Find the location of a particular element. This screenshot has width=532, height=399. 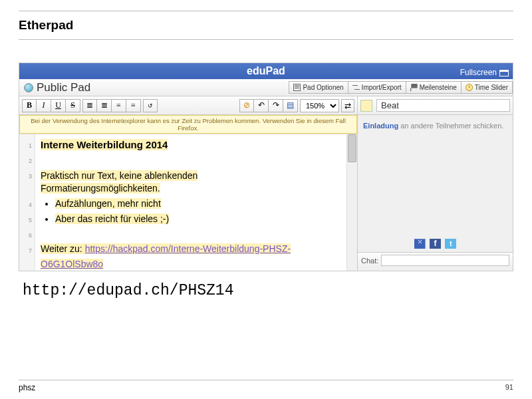

milestones-button: Meilensteine is located at coordinates (434, 88).